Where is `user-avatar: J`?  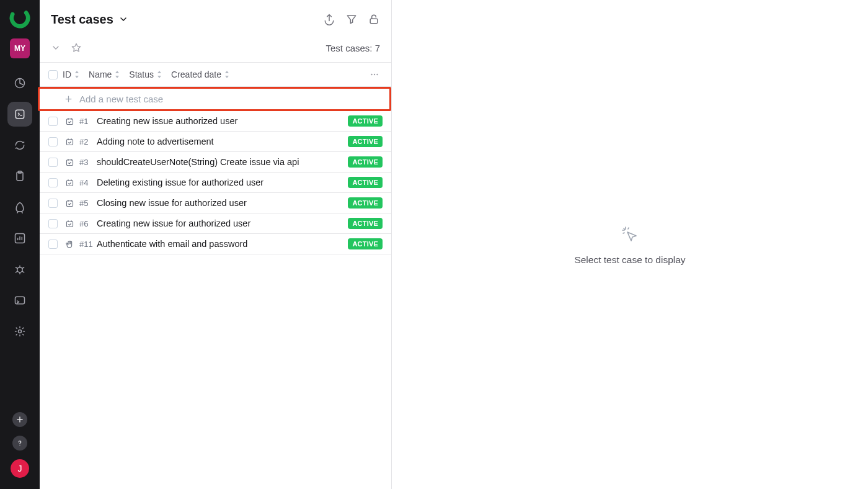
user-avatar: J is located at coordinates (20, 469).